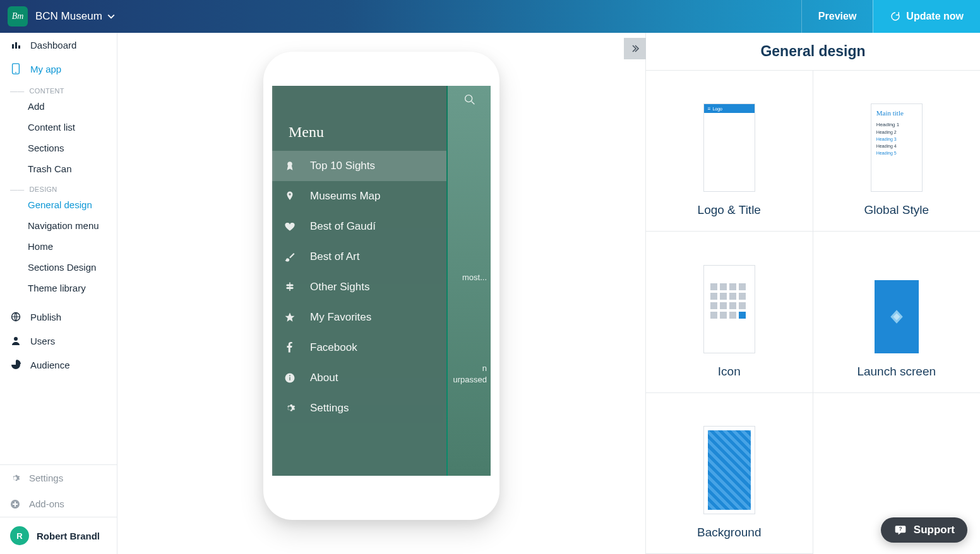  I want to click on tile-label: Background, so click(729, 533).